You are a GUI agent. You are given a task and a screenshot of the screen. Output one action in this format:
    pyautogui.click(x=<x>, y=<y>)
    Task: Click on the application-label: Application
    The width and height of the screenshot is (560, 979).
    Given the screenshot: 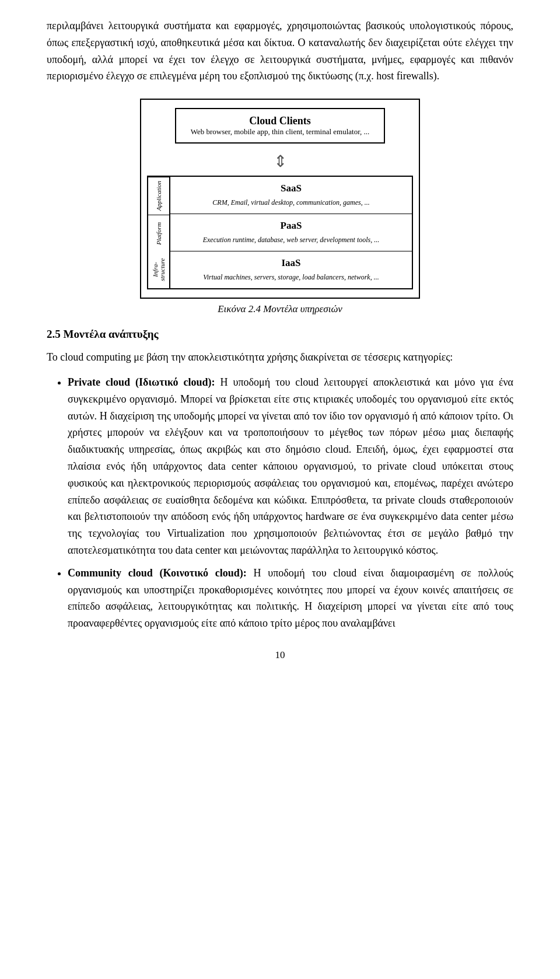 What is the action you would take?
    pyautogui.click(x=159, y=195)
    